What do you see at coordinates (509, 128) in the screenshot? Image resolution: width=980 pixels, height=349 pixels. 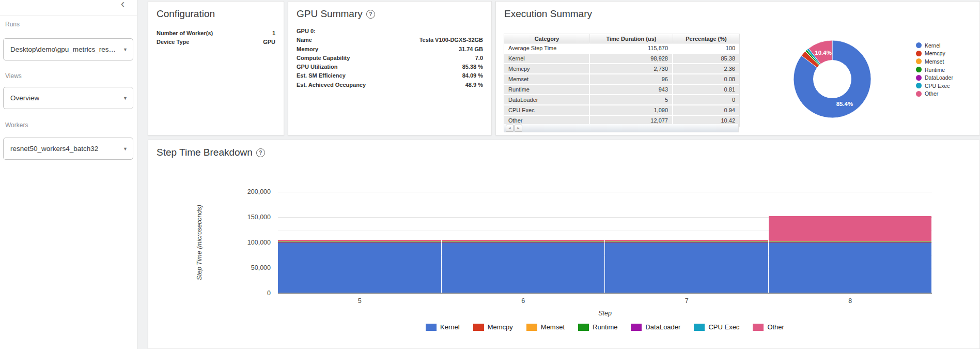 I see `prev-page-button: ◄` at bounding box center [509, 128].